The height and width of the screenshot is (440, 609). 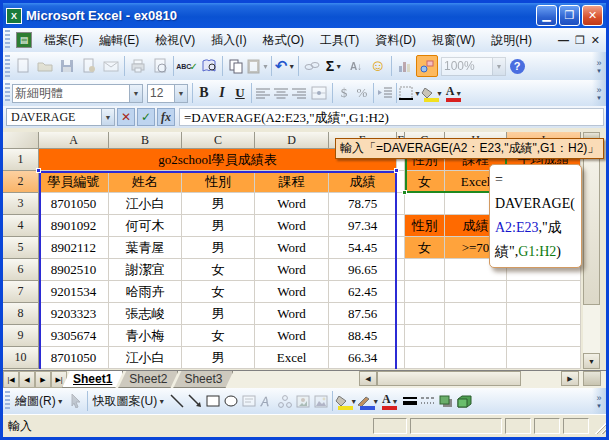 I want to click on cell: 9203323, so click(x=74, y=314).